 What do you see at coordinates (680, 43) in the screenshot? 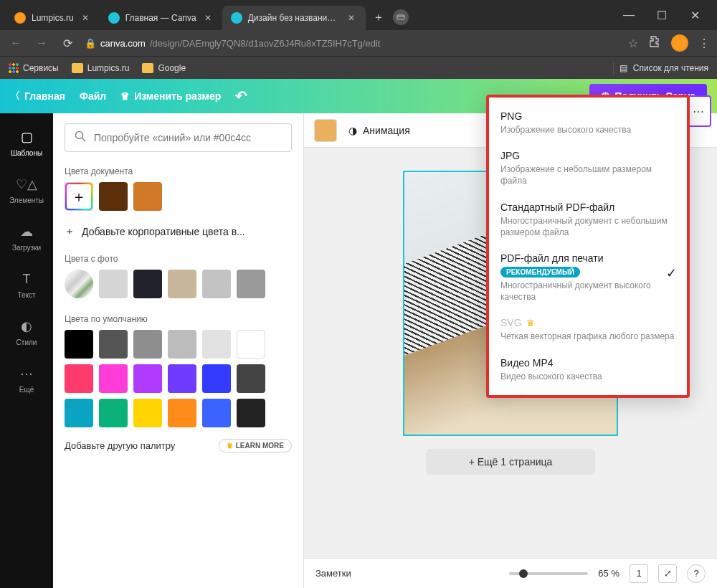
I see `profile-avatar` at bounding box center [680, 43].